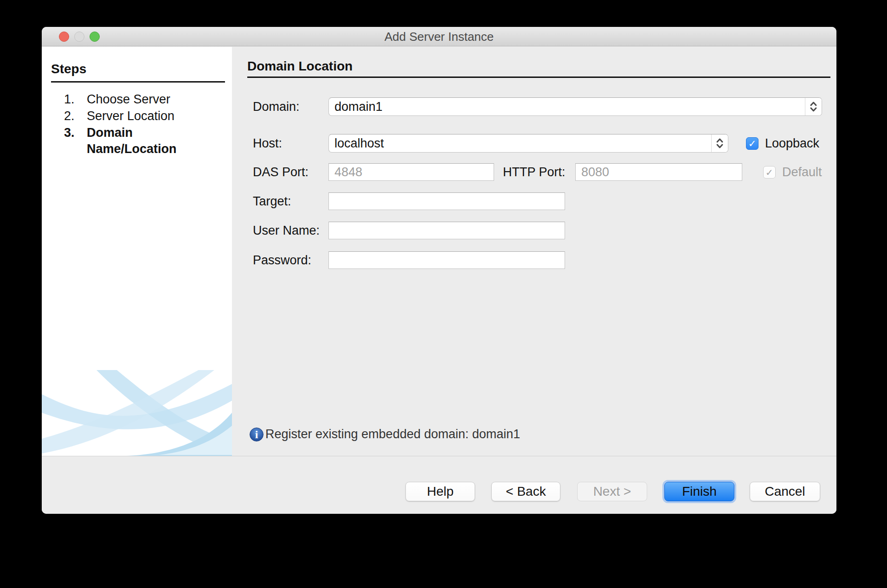 This screenshot has height=588, width=887. I want to click on default-label: Default, so click(802, 173).